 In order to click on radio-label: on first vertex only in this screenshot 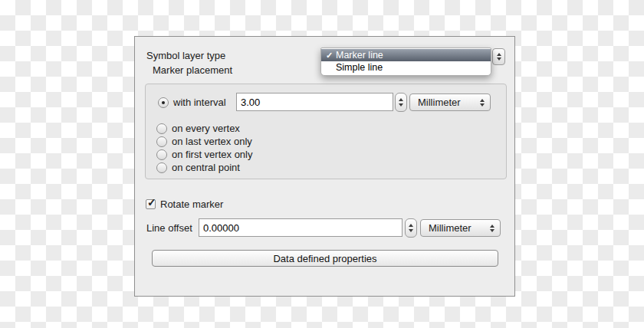, I will do `click(212, 155)`.